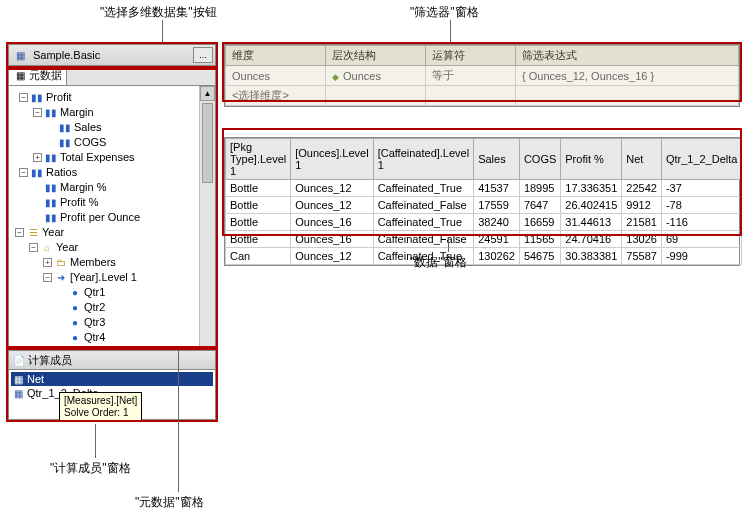  What do you see at coordinates (471, 56) in the screenshot?
I see `filter-col-operator: 运算符` at bounding box center [471, 56].